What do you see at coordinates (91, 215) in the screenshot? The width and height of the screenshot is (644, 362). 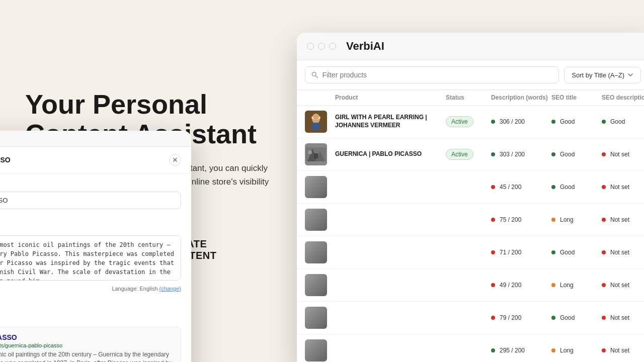 I see `well-done-feedback: Well done!` at bounding box center [91, 215].